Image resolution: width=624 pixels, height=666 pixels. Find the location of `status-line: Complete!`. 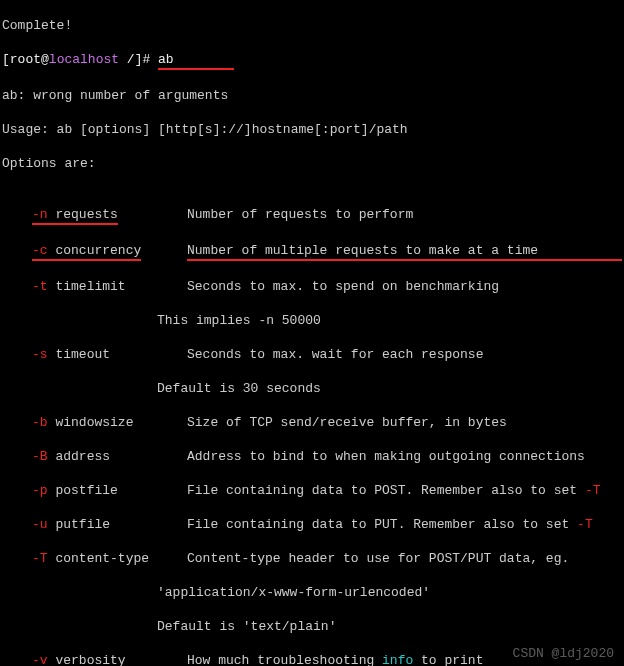

status-line: Complete! is located at coordinates (312, 26).